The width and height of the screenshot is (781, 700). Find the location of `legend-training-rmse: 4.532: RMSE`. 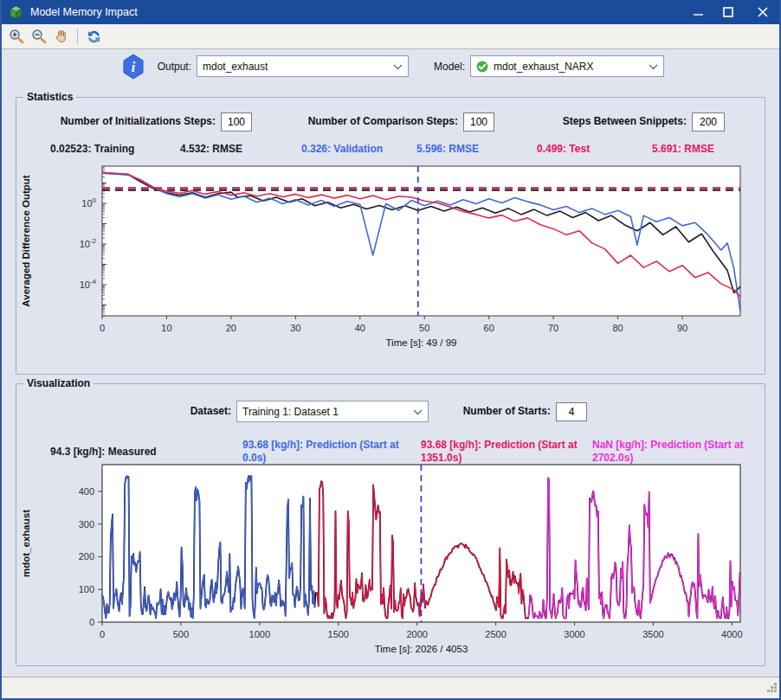

legend-training-rmse: 4.532: RMSE is located at coordinates (211, 149).